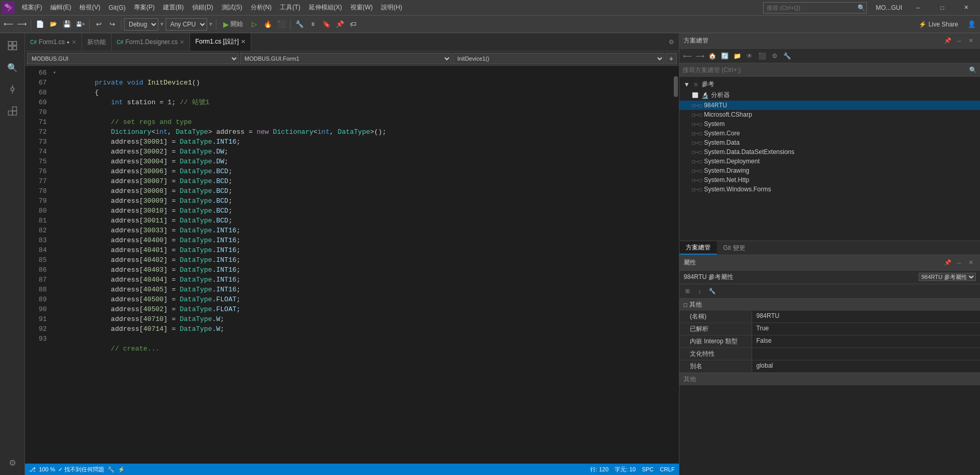 This screenshot has height=475, width=980. Describe the element at coordinates (829, 189) in the screenshot. I see `tree-item-system-windows-forms: □─□ System.Windows.Forms` at that location.